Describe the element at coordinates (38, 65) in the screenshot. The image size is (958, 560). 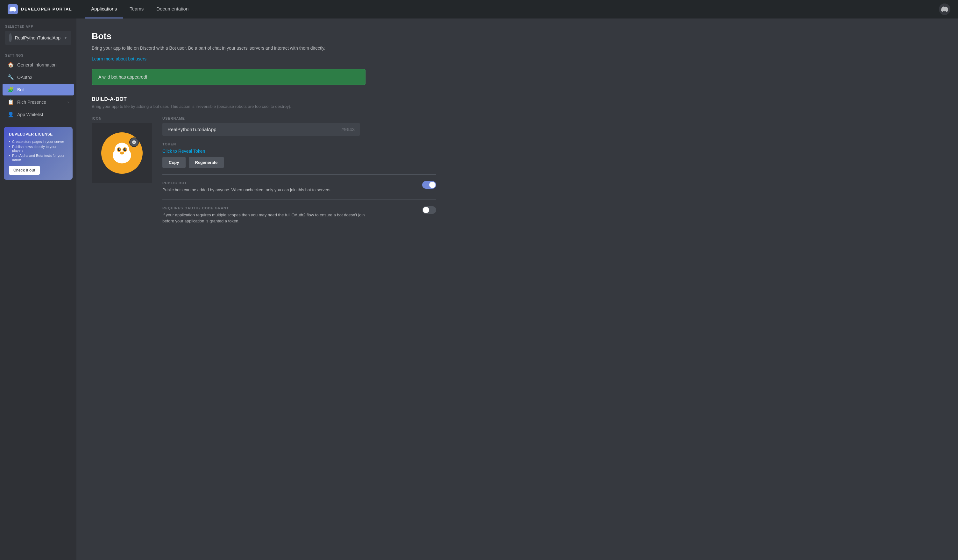
I see `sidebar-item-general-information: 🏠 General Information` at that location.